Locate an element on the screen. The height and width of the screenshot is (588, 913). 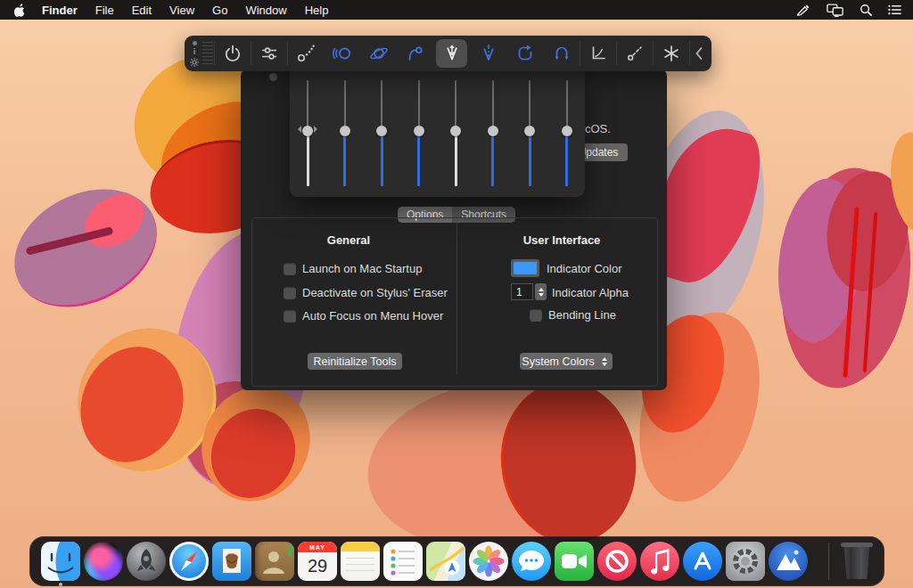
menu-item-file: File is located at coordinates (105, 11).